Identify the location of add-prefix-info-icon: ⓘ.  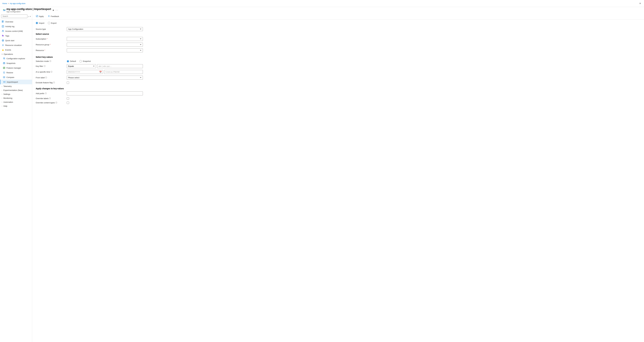
(46, 93).